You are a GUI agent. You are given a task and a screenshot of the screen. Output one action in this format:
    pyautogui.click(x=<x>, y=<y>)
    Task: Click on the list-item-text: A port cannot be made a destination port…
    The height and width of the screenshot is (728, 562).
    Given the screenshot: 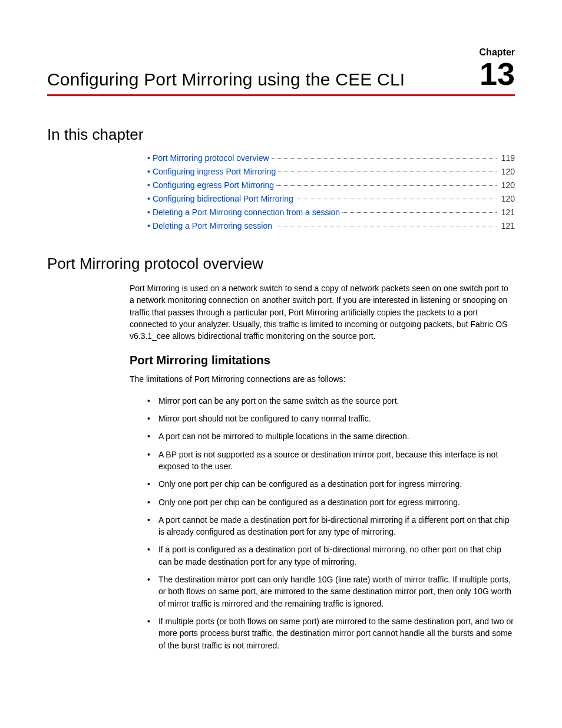 What is the action you would take?
    pyautogui.click(x=337, y=526)
    